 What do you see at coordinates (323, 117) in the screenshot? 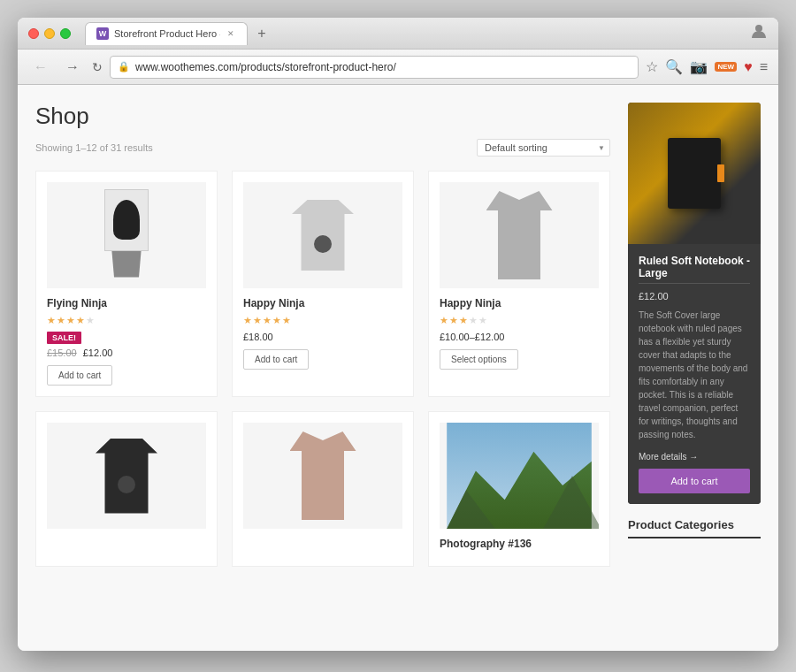
I see `shop-title: Shop` at bounding box center [323, 117].